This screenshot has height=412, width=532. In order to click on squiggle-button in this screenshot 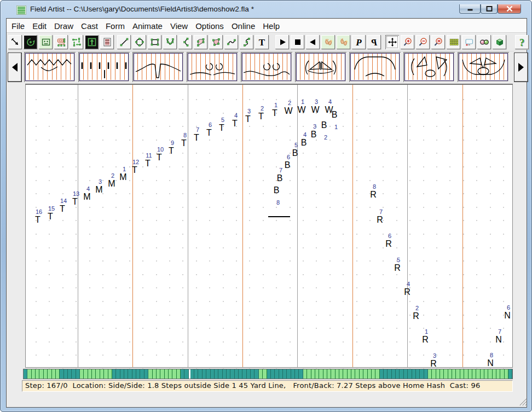, I will do `click(231, 42)`.